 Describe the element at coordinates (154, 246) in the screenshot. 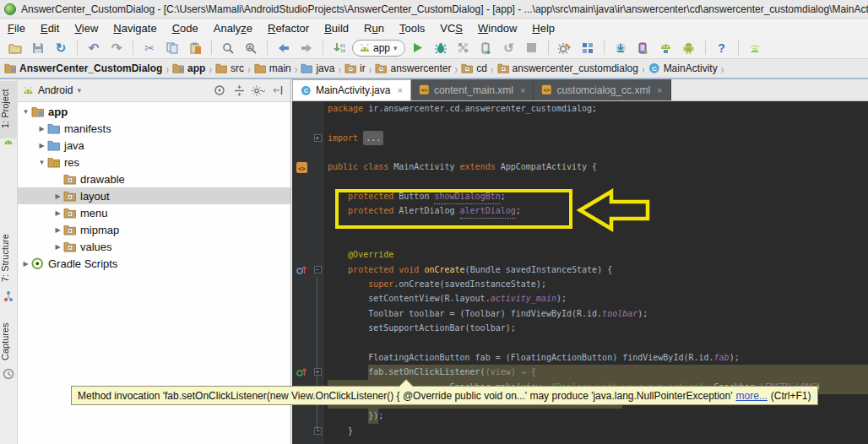

I see `tree-item-values: ▶values` at that location.